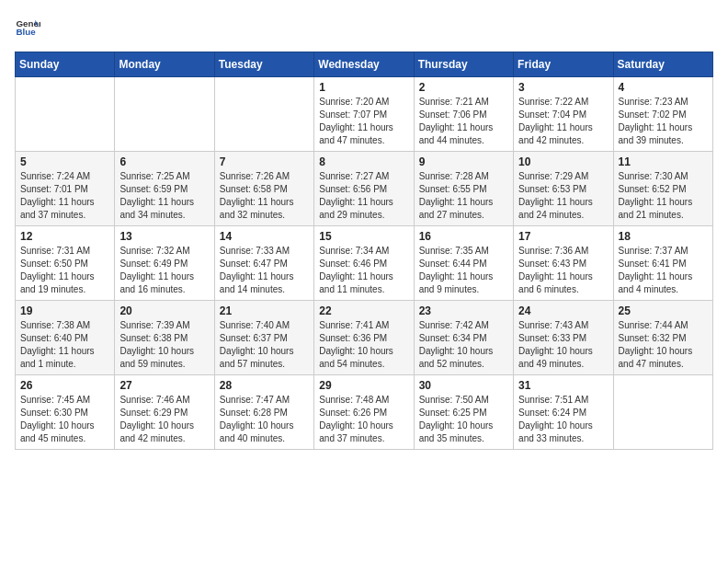 The height and width of the screenshot is (563, 728). I want to click on day-info: Sunrise: 7:44 AM Sunset: 6:32 PM Dayligh…, so click(664, 345).